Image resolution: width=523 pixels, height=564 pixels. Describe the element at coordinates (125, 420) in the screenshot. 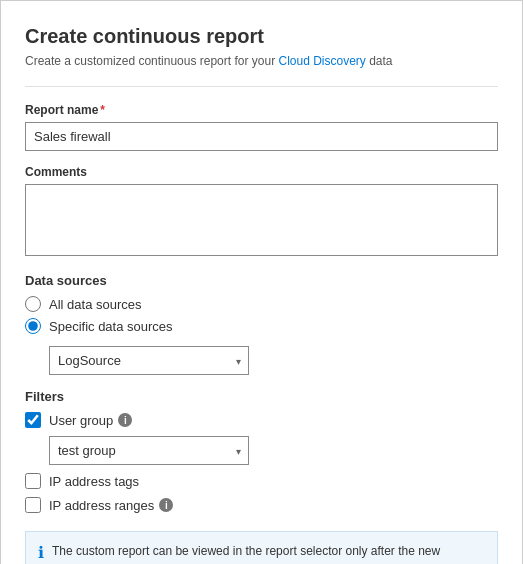

I see `user-group-info-icon: i` at that location.